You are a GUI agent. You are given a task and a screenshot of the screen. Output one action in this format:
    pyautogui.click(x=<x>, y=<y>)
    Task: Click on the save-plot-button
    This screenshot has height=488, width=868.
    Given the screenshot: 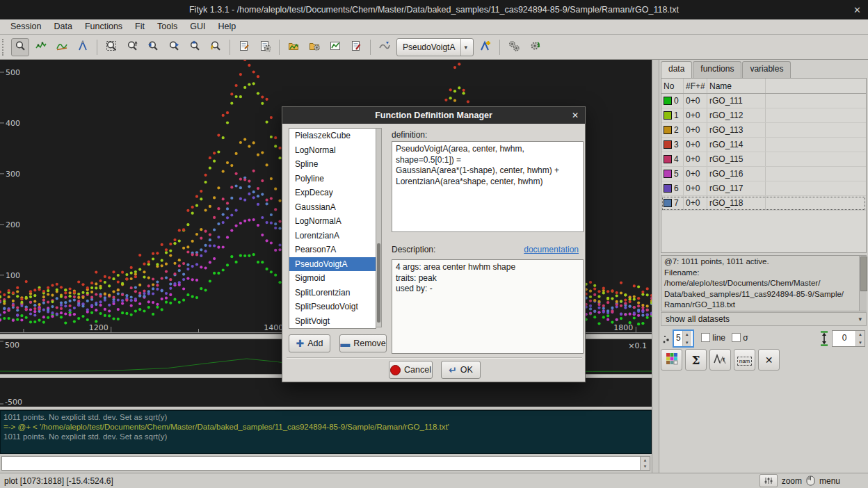 What is the action you would take?
    pyautogui.click(x=335, y=47)
    